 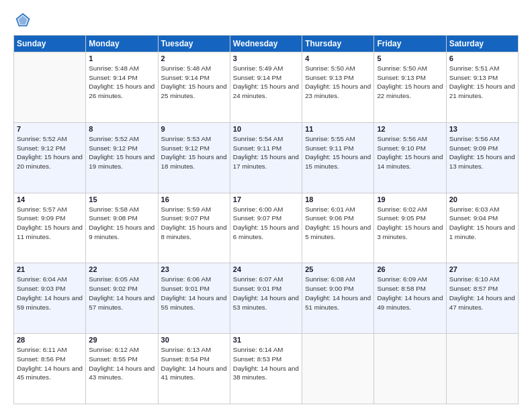 I want to click on day-number: 29, so click(x=122, y=340).